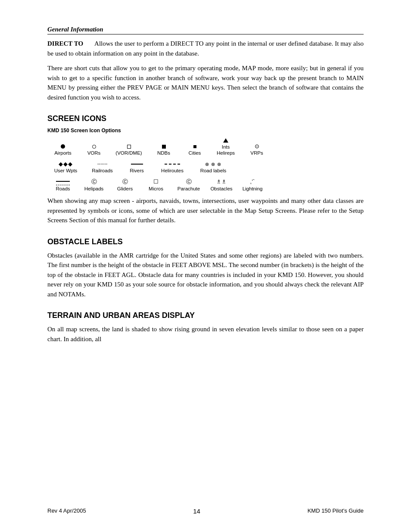 The width and height of the screenshot is (411, 532). Describe the element at coordinates (252, 189) in the screenshot. I see `lightning-label: Lightning` at that location.